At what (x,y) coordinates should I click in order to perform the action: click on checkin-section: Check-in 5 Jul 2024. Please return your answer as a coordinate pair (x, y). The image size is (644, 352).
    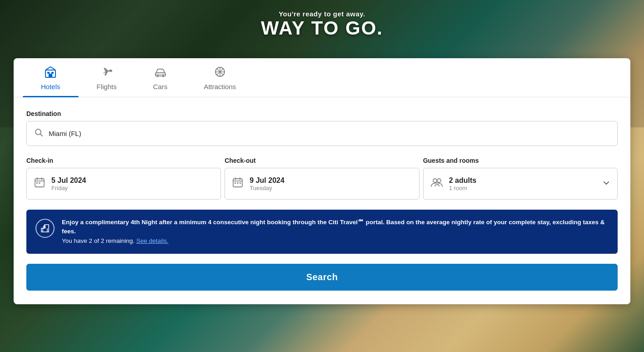
    Looking at the image, I should click on (124, 178).